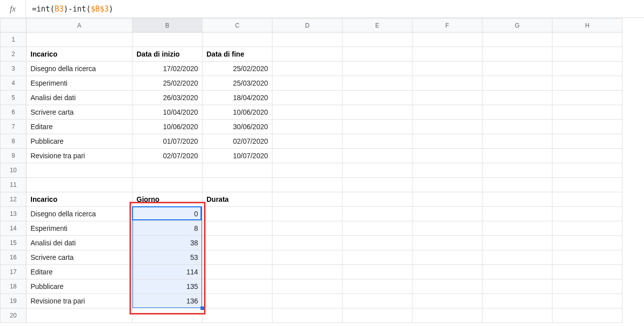  I want to click on row-header-20: 20, so click(14, 315).